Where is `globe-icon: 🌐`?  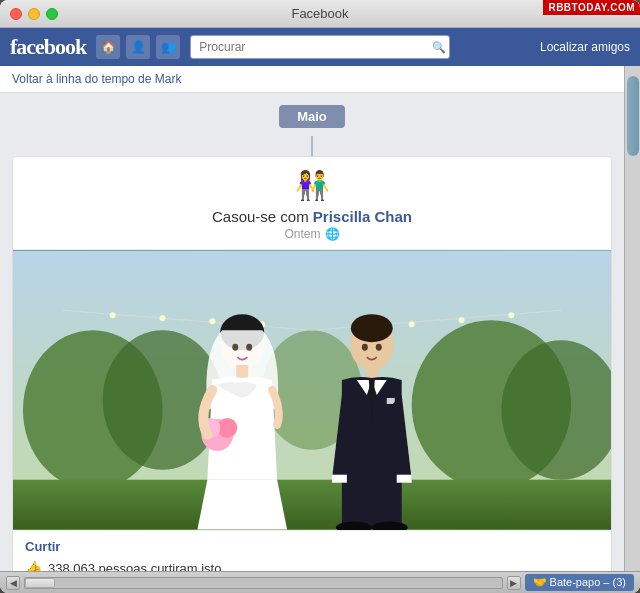
globe-icon: 🌐 is located at coordinates (332, 234).